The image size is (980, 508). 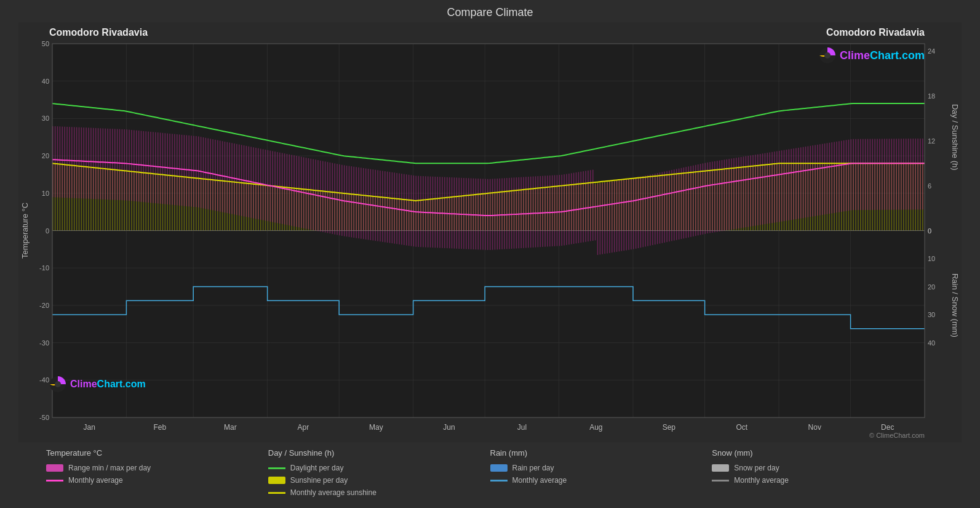 I want to click on legend-swatch-snow, so click(x=720, y=468).